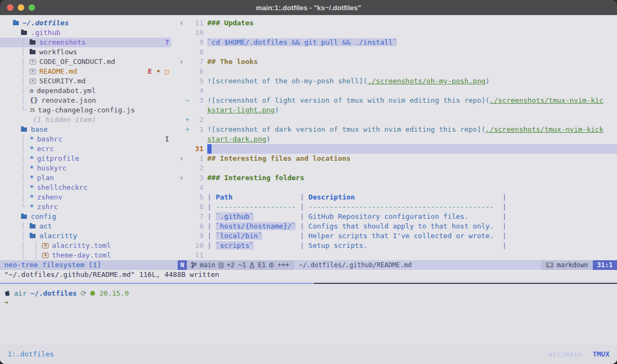 This screenshot has height=364, width=617. Describe the element at coordinates (24, 130) in the screenshot. I see `folder-icon` at that location.